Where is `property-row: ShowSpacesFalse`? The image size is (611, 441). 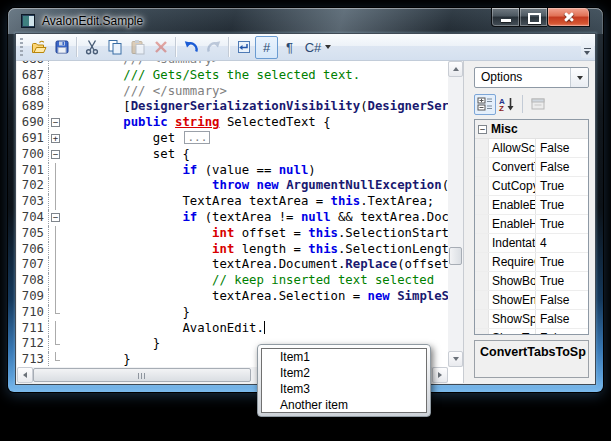
property-row: ShowSpacesFalse is located at coordinates (532, 320).